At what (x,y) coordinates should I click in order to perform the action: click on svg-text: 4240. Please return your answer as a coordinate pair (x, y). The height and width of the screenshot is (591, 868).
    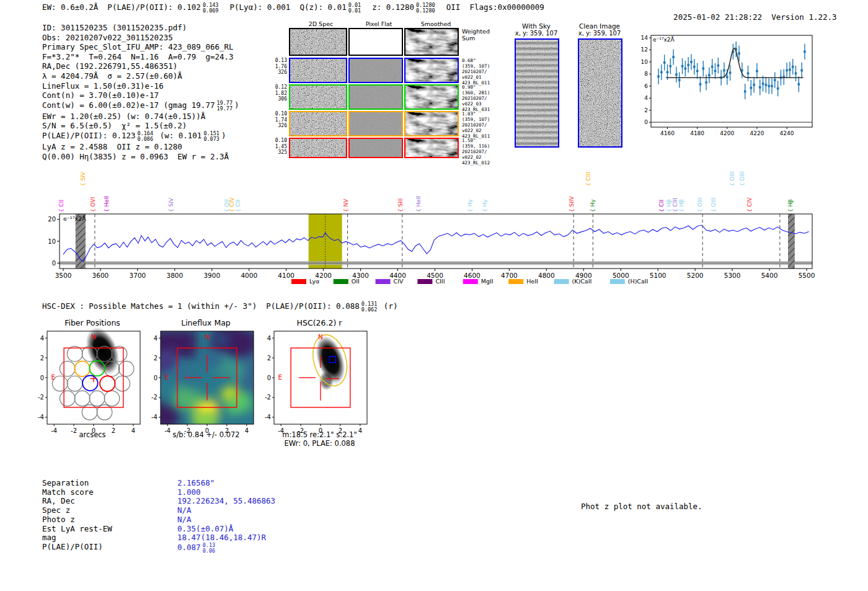
    Looking at the image, I should click on (787, 133).